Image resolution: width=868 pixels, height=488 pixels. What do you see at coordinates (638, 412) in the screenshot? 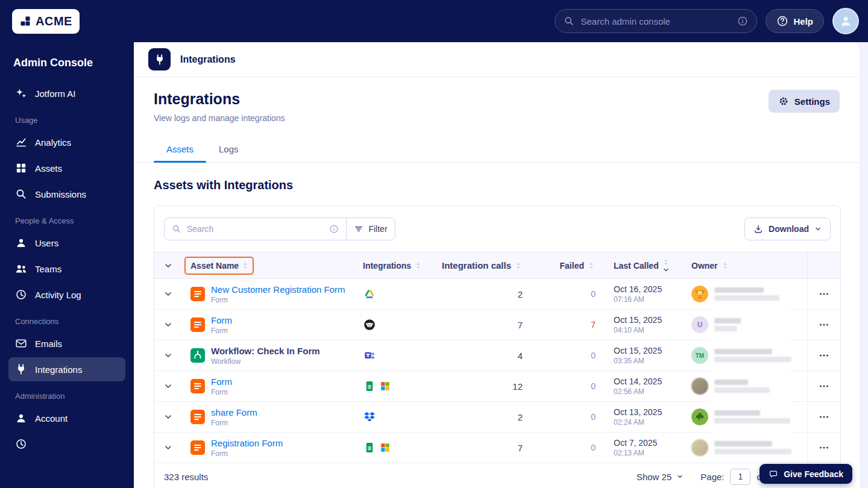
I see `last-called-date: Oct 13, 2025` at bounding box center [638, 412].